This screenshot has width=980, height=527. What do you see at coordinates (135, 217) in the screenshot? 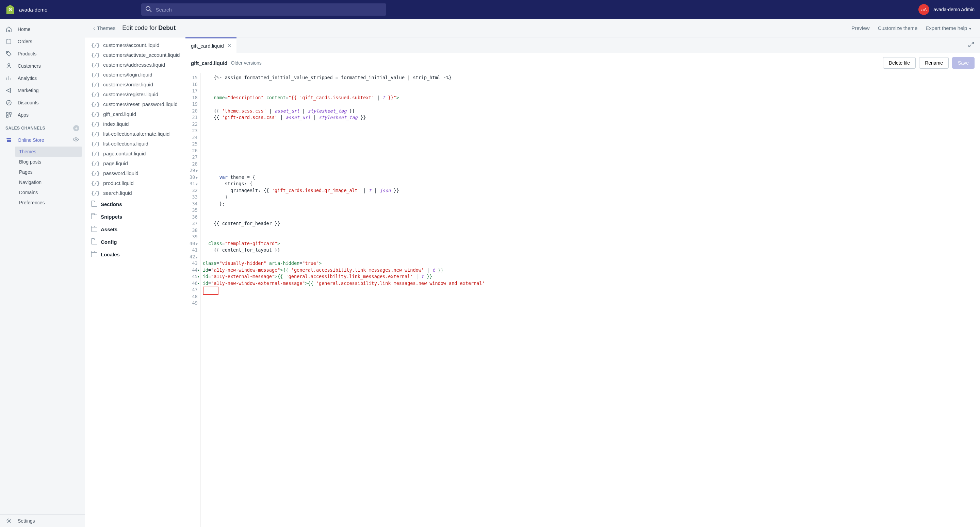
I see `folder-item: Snippets` at bounding box center [135, 217].